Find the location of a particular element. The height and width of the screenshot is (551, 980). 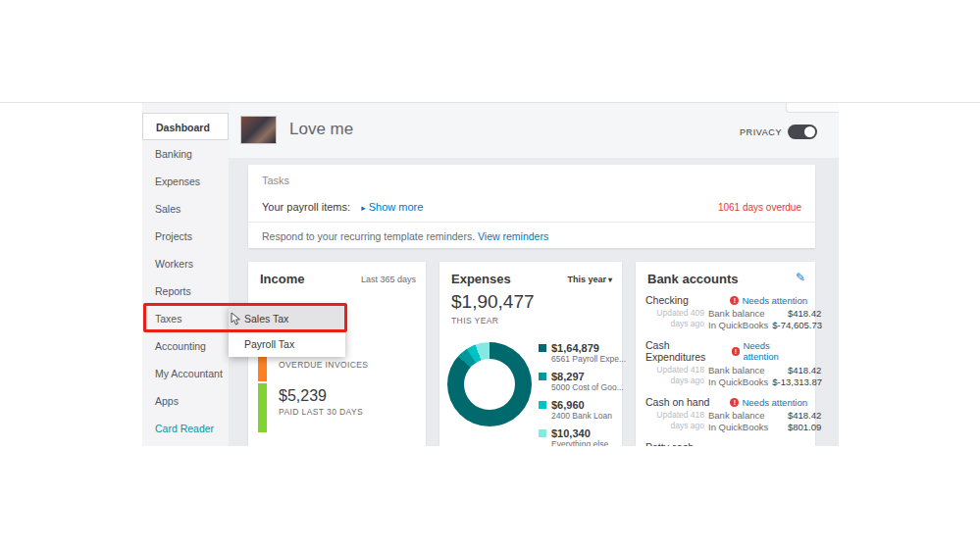

expenses-total-label: THIS YEAR is located at coordinates (475, 321).